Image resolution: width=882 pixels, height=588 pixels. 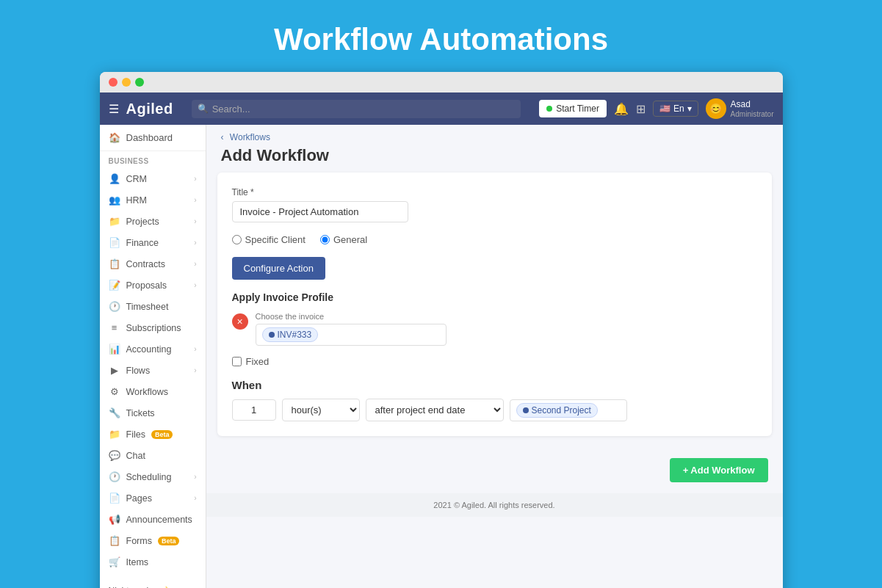 I want to click on night-mode-button: Night mode 🌙, so click(x=153, y=584).